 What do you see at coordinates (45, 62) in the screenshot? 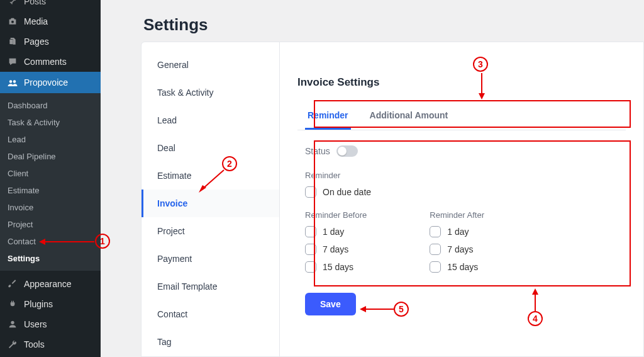
I see `sidebar-item-label: Comments` at bounding box center [45, 62].